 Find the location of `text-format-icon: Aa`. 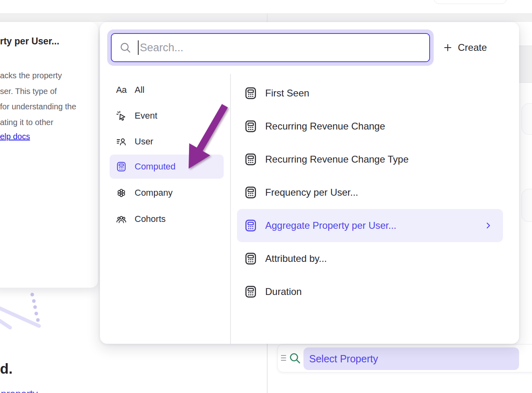

text-format-icon: Aa is located at coordinates (121, 90).